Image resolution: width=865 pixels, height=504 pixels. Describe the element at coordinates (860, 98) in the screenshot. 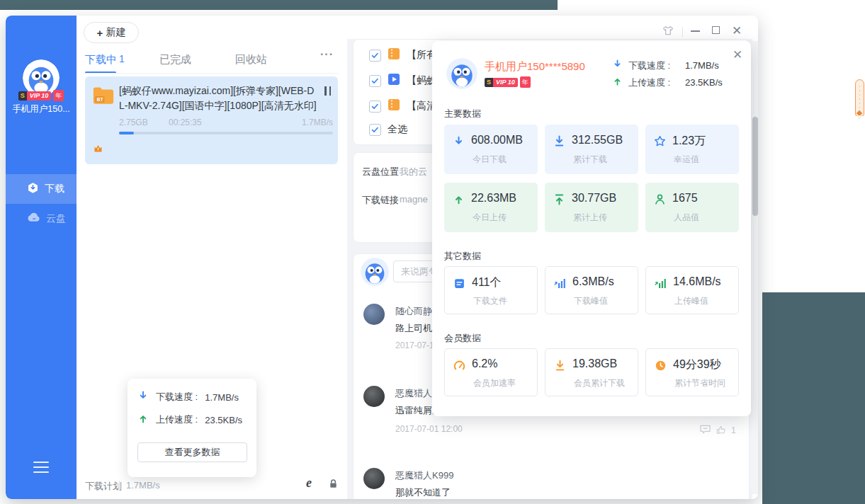

I see `floating-sidebar-widget` at that location.